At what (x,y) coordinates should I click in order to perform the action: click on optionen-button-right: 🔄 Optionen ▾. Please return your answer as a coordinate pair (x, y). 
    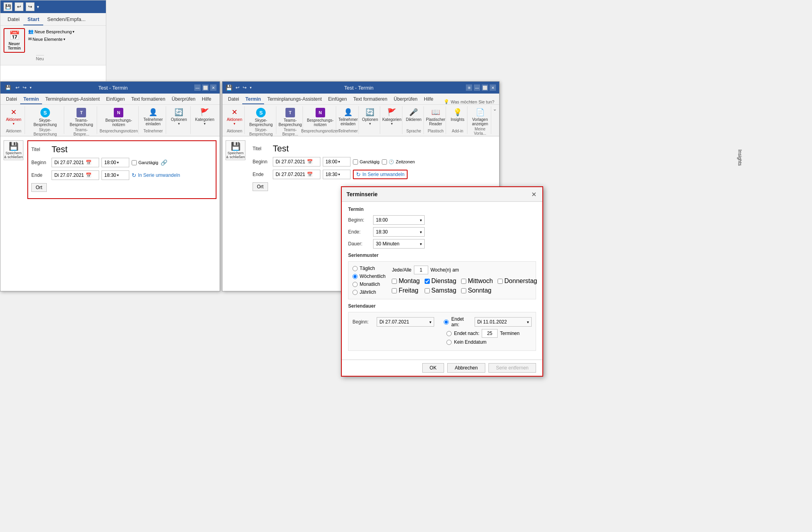
    Looking at the image, I should click on (370, 117).